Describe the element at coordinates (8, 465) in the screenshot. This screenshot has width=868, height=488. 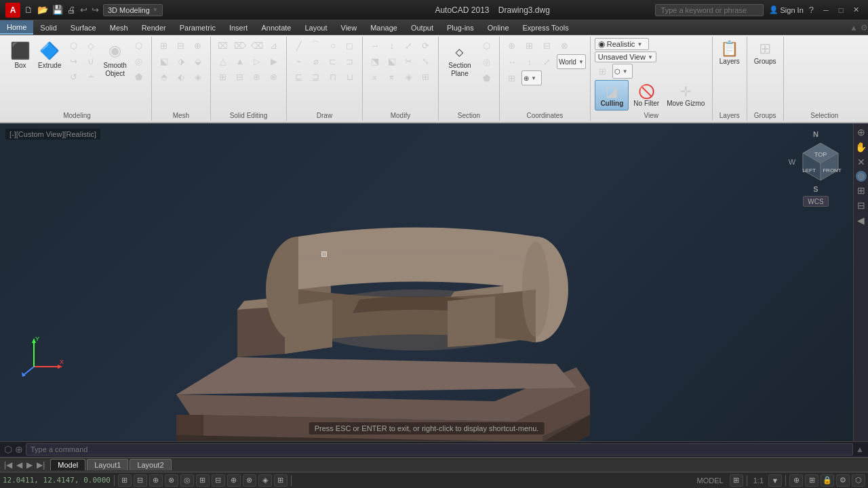
I see `layout-nav-first: |◀` at that location.